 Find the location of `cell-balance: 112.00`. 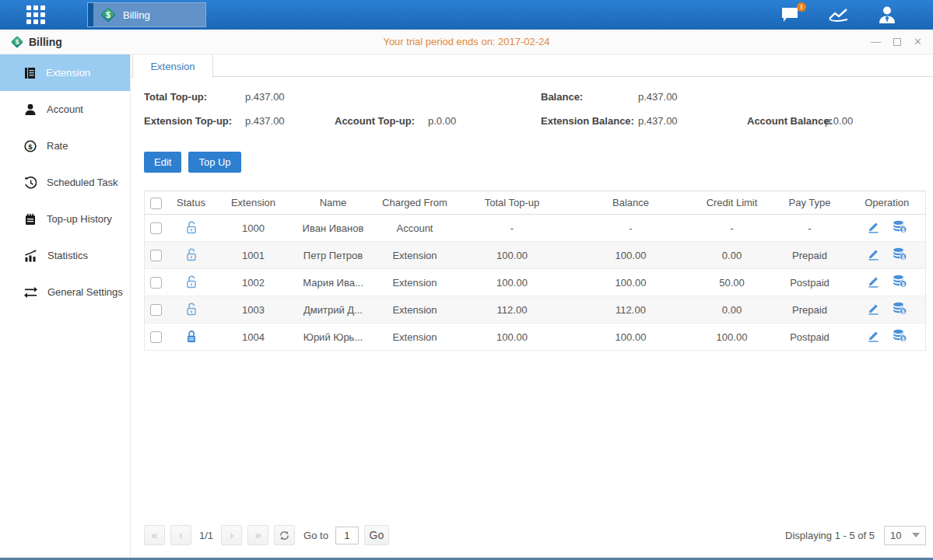

cell-balance: 112.00 is located at coordinates (631, 310).